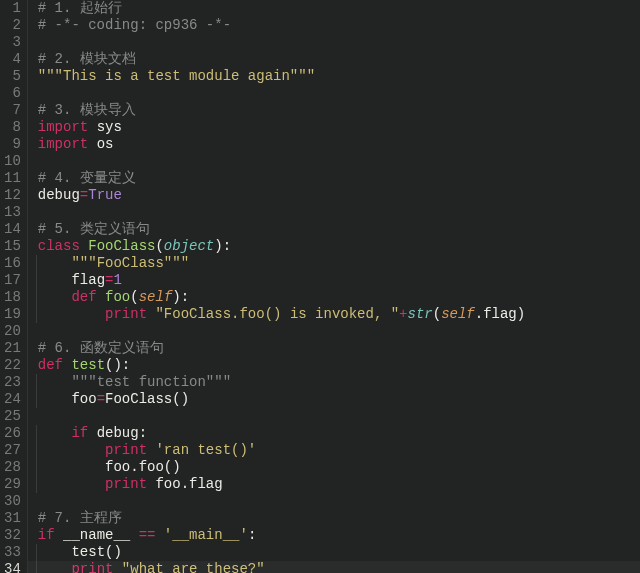 The height and width of the screenshot is (573, 640). I want to click on code-line: foo=FooClass(), so click(282, 400).